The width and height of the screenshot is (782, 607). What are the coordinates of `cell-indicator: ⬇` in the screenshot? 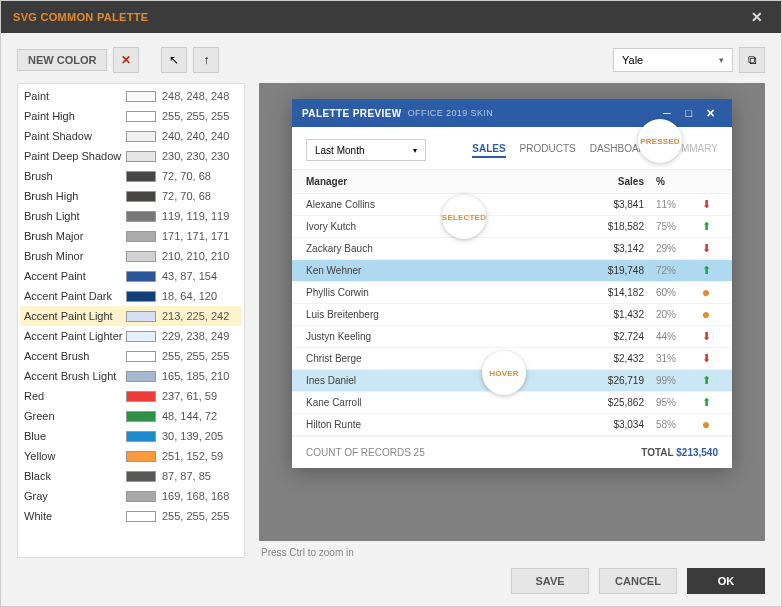 It's located at (706, 204).